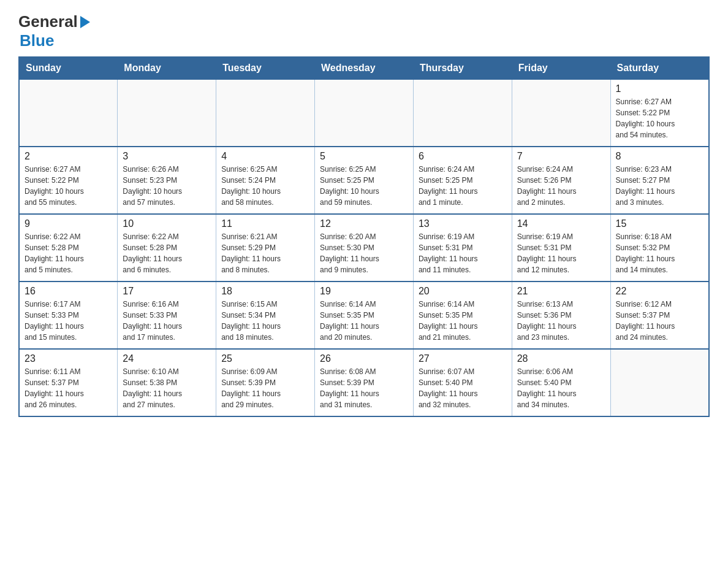 This screenshot has height=563, width=728. Describe the element at coordinates (463, 156) in the screenshot. I see `day-number: 6` at that location.